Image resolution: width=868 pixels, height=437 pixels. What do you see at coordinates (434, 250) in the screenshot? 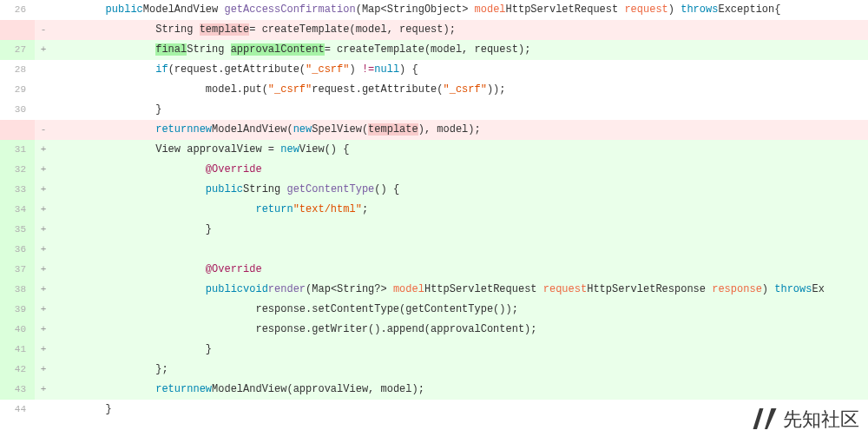
I see `diff-line: 36+` at bounding box center [434, 250].